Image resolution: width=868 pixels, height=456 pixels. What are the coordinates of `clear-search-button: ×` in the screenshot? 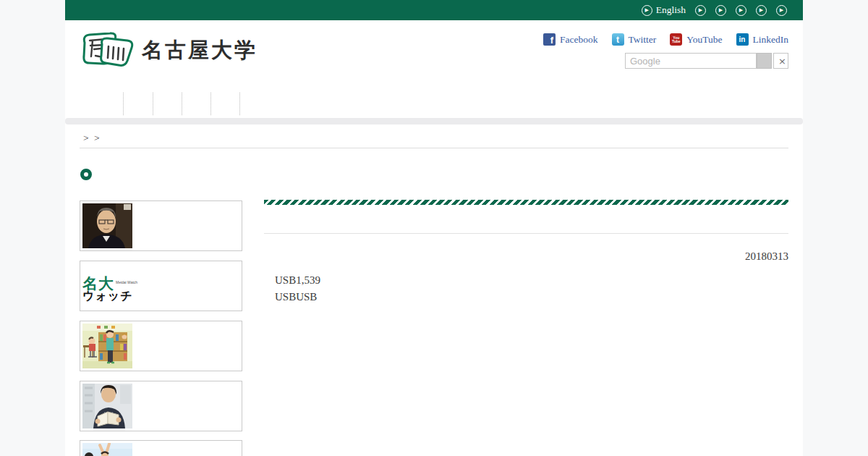 It's located at (781, 61).